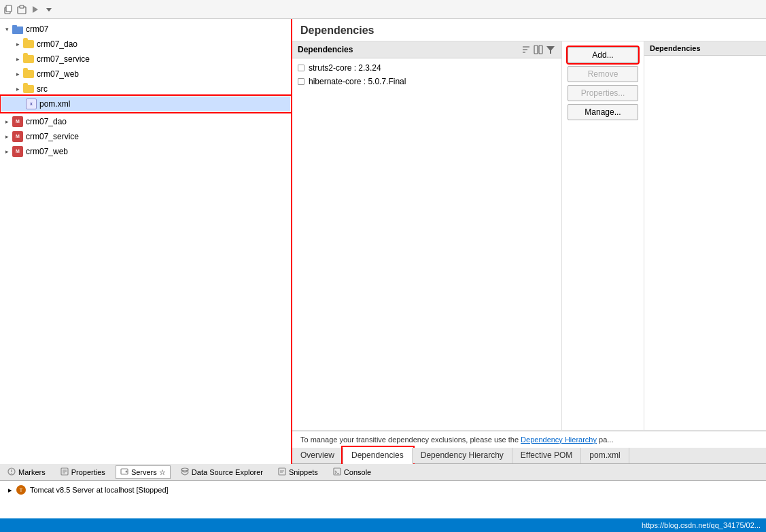 This screenshot has height=532, width=766. I want to click on tree-label: pom.xml, so click(54, 104).